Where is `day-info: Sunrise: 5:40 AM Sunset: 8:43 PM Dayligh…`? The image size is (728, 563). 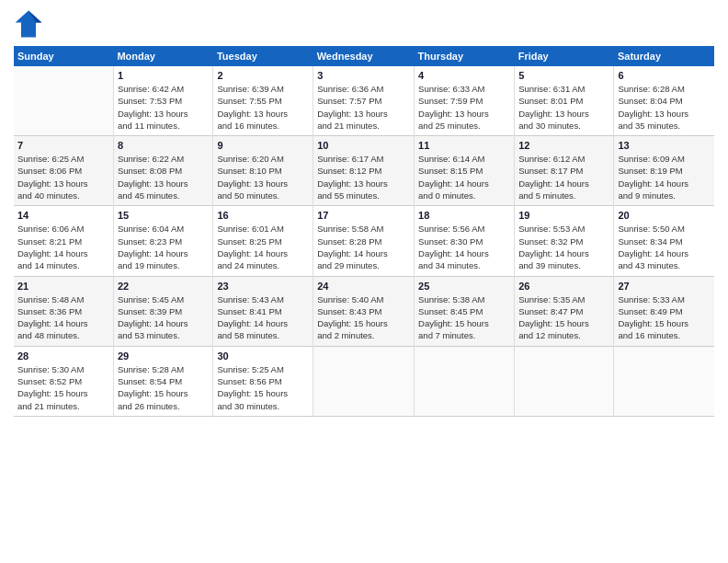 day-info: Sunrise: 5:40 AM Sunset: 8:43 PM Dayligh… is located at coordinates (364, 318).